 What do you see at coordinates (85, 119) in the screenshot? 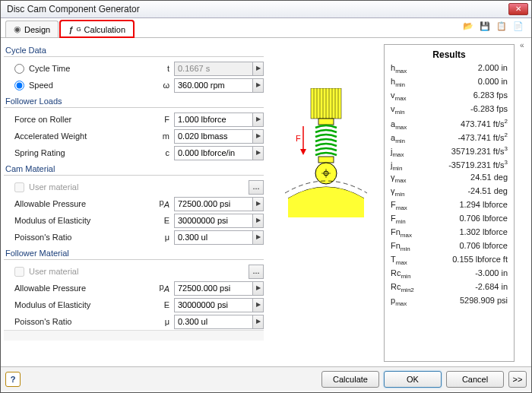
I see `force-label: Force on Roller` at bounding box center [85, 119].